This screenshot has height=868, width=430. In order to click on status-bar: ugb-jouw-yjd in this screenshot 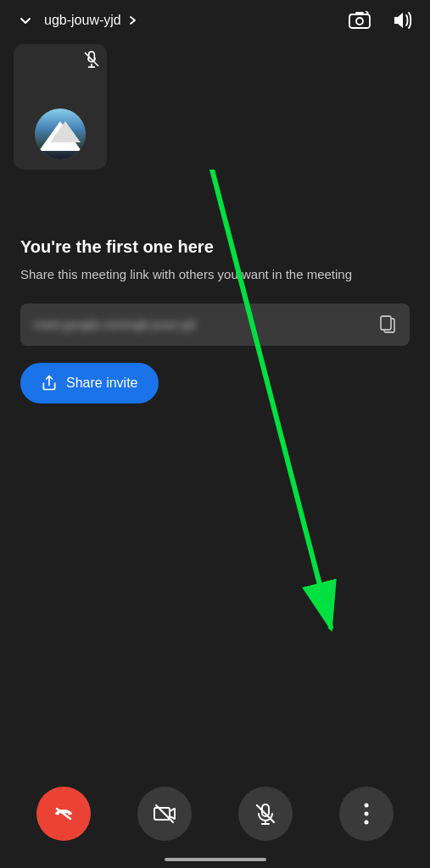, I will do `click(215, 19)`.